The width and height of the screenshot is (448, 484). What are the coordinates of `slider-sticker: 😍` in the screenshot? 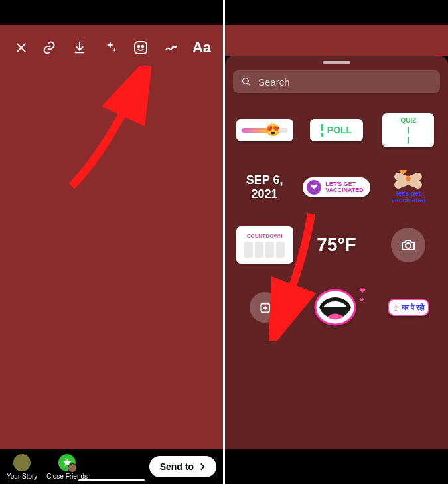 It's located at (265, 130).